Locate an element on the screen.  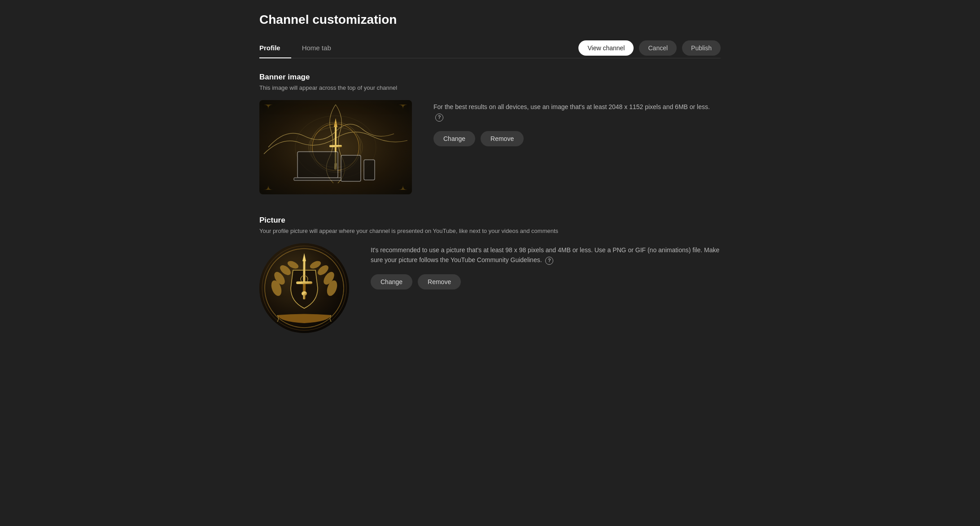
banner-image is located at coordinates (336, 147).